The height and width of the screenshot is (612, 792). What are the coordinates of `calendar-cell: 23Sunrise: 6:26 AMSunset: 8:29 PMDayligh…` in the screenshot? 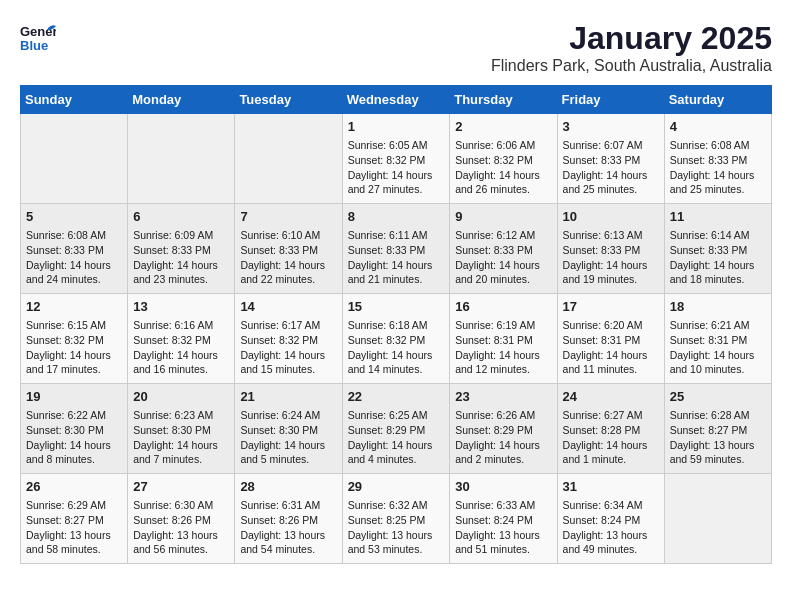 It's located at (504, 429).